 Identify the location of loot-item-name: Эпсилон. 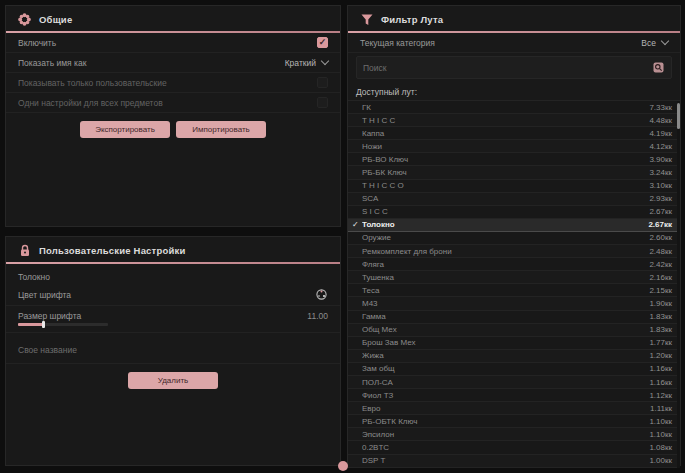
(506, 434).